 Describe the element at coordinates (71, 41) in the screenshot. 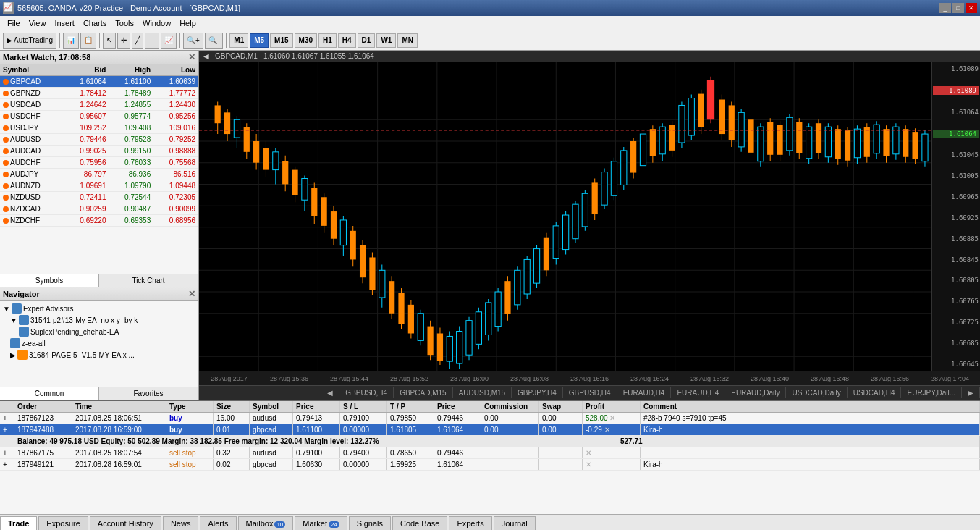

I see `new-chart-button: 📊` at that location.